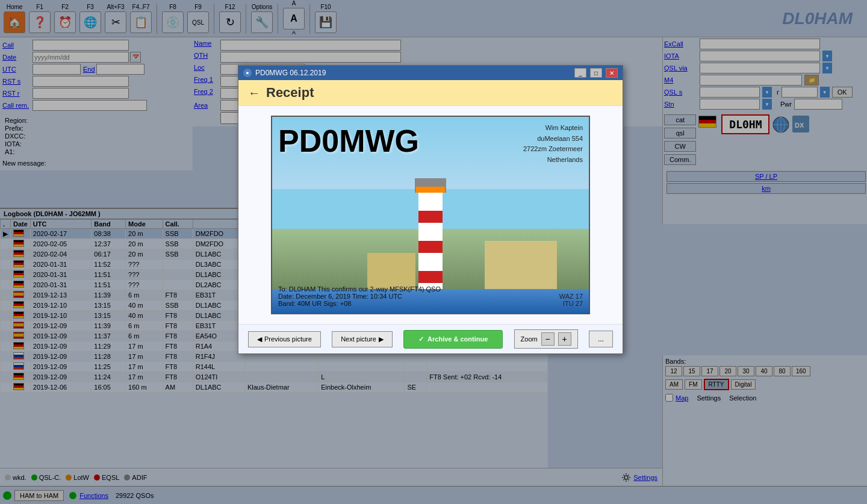 The height and width of the screenshot is (504, 867). What do you see at coordinates (349, 141) in the screenshot?
I see `qsl-callsign: PD0MWG` at bounding box center [349, 141].